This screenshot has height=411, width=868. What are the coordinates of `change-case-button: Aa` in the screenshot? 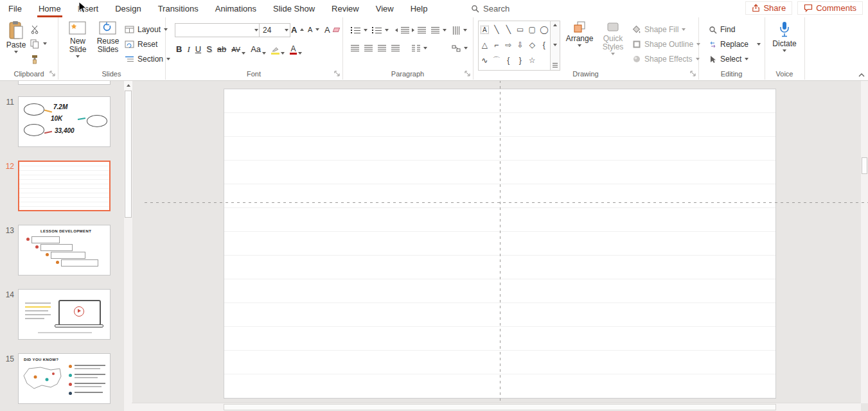 It's located at (258, 48).